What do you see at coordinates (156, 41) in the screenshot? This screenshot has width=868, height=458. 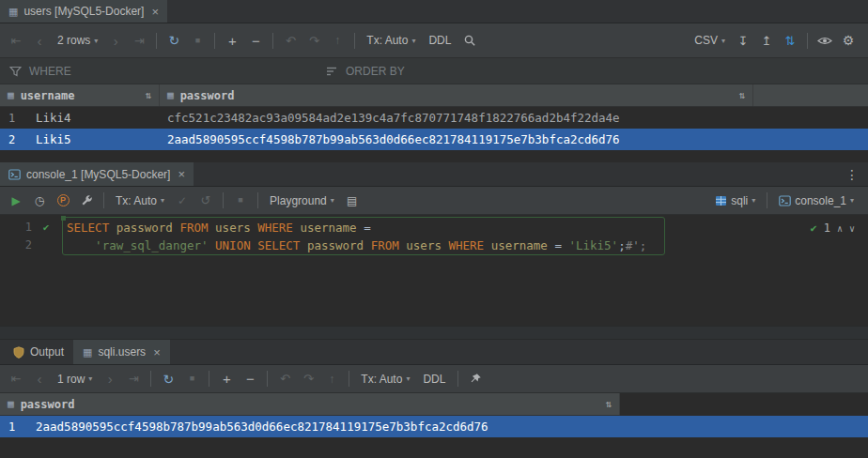 I see `toolbar-separator` at bounding box center [156, 41].